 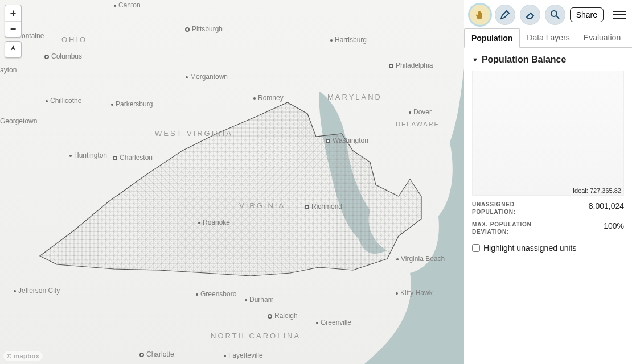 What do you see at coordinates (548, 208) in the screenshot?
I see `stat-unassigned: UNASSIGNED POPULATION: 8,001,024` at bounding box center [548, 208].